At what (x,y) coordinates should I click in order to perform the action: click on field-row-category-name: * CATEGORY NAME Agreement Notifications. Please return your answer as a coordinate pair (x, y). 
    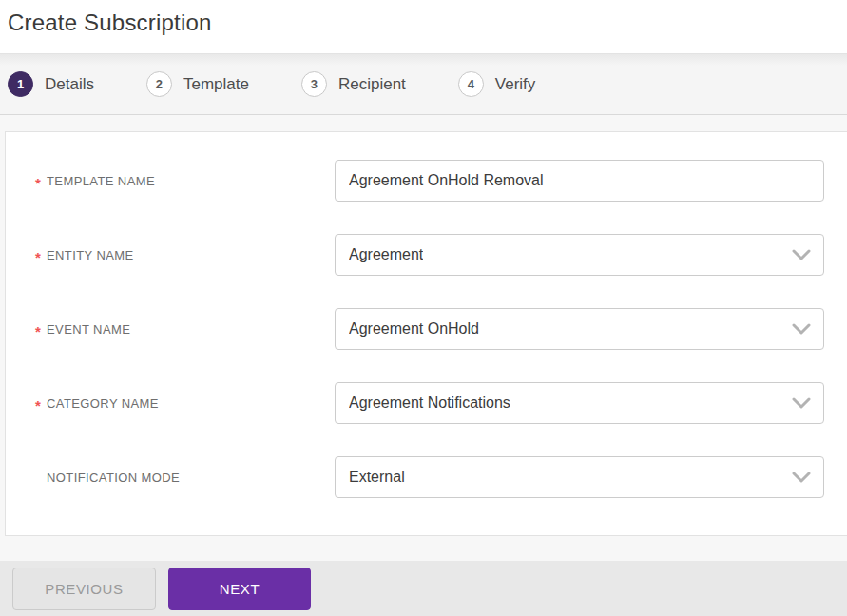
    Looking at the image, I should click on (426, 403).